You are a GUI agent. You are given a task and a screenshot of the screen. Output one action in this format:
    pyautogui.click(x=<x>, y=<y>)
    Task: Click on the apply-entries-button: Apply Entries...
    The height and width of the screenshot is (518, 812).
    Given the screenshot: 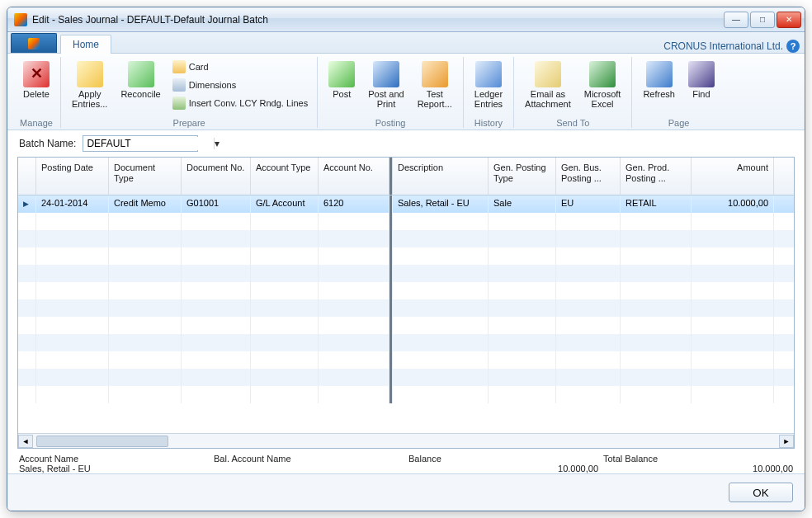 What is the action you would take?
    pyautogui.click(x=89, y=85)
    